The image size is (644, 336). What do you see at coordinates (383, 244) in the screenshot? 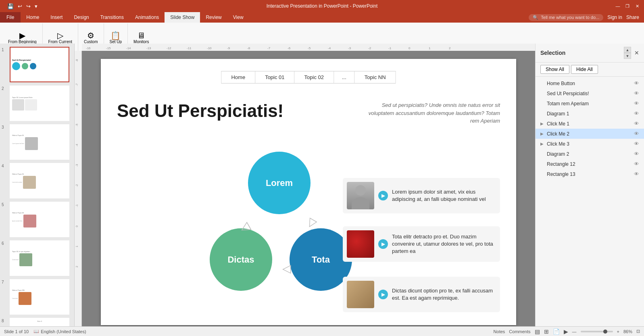
I see `card-arrow-2: ▶` at bounding box center [383, 244].